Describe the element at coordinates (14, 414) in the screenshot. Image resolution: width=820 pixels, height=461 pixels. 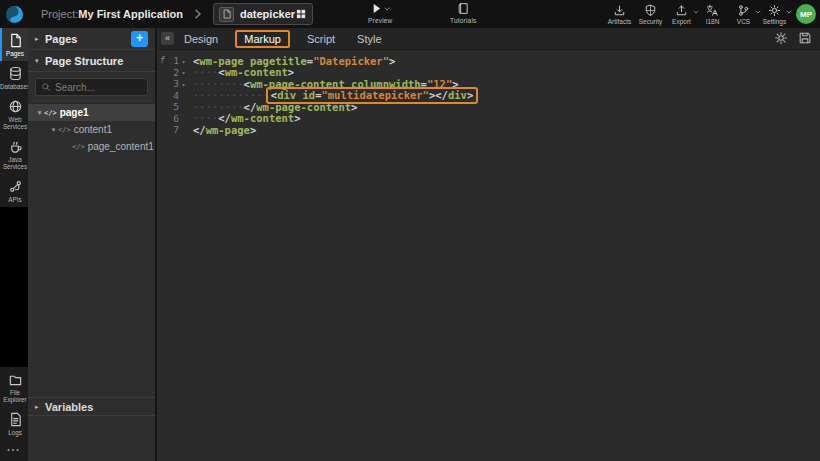
I see `rail-bottom-group: File Explorer Logs •••` at that location.